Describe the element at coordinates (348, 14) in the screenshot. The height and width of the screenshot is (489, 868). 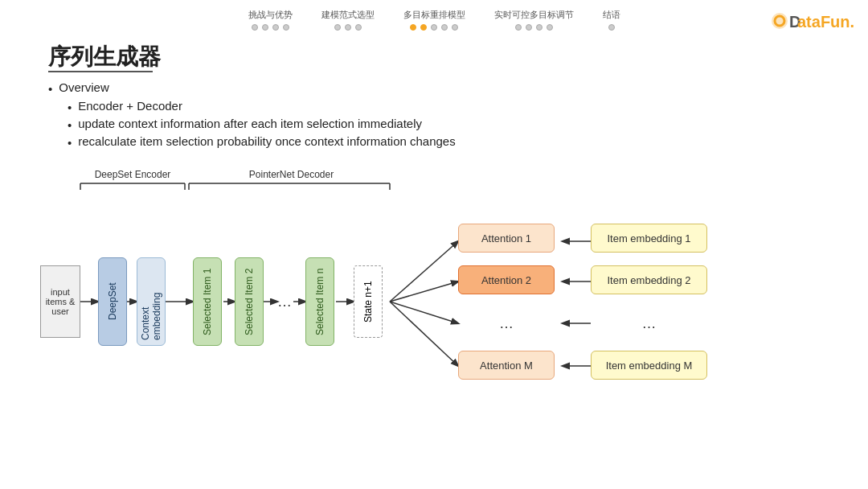
I see `nav-label-2: 建模范式选型` at that location.